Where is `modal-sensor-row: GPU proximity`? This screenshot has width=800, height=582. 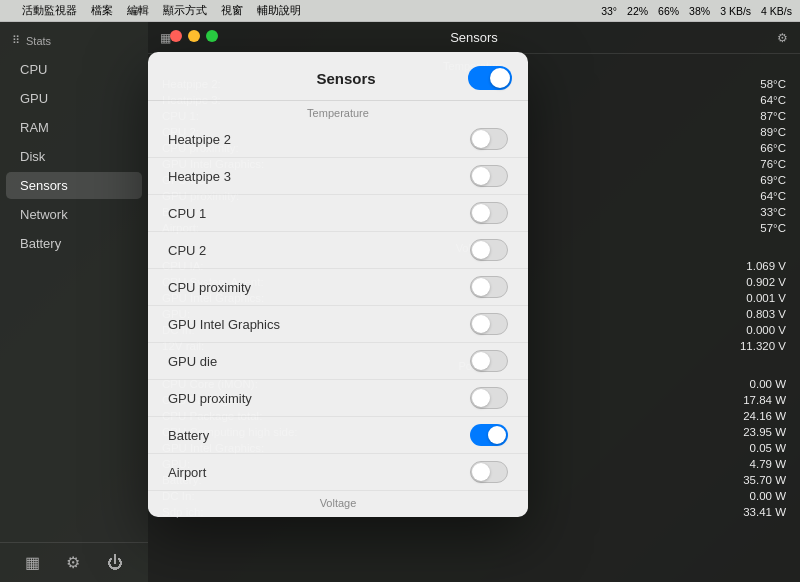 modal-sensor-row: GPU proximity is located at coordinates (338, 398).